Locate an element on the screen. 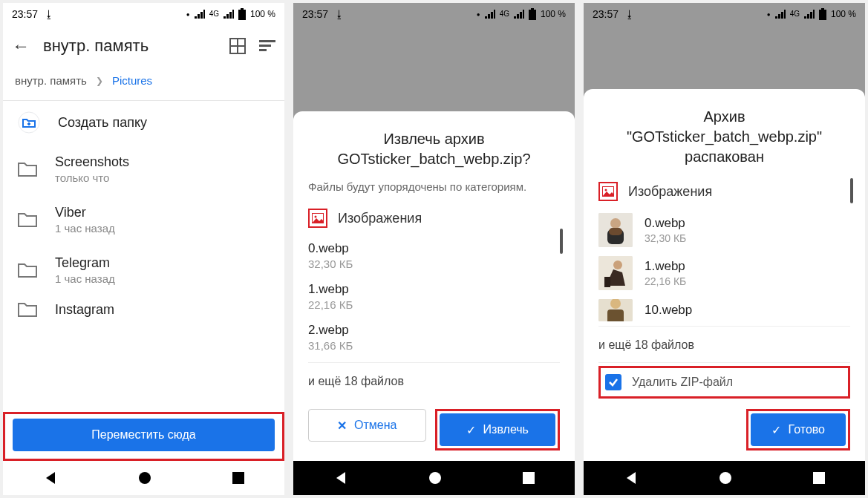  grid-view-icon is located at coordinates (238, 46).